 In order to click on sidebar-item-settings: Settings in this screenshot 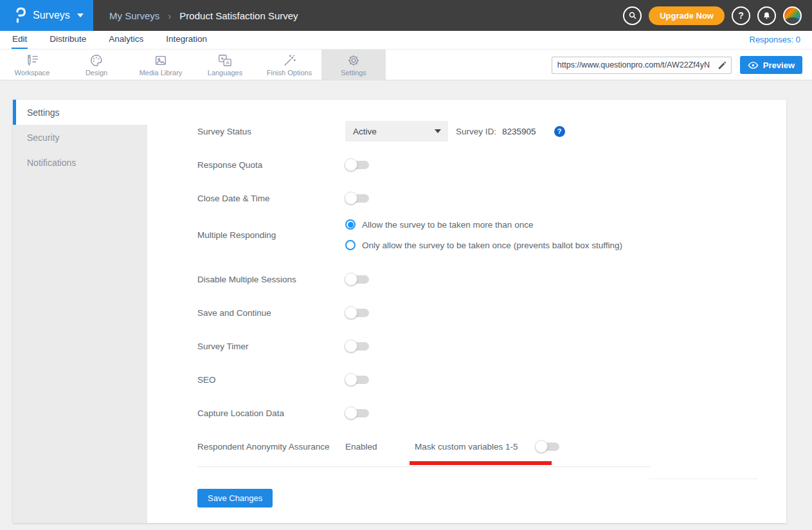, I will do `click(80, 112)`.